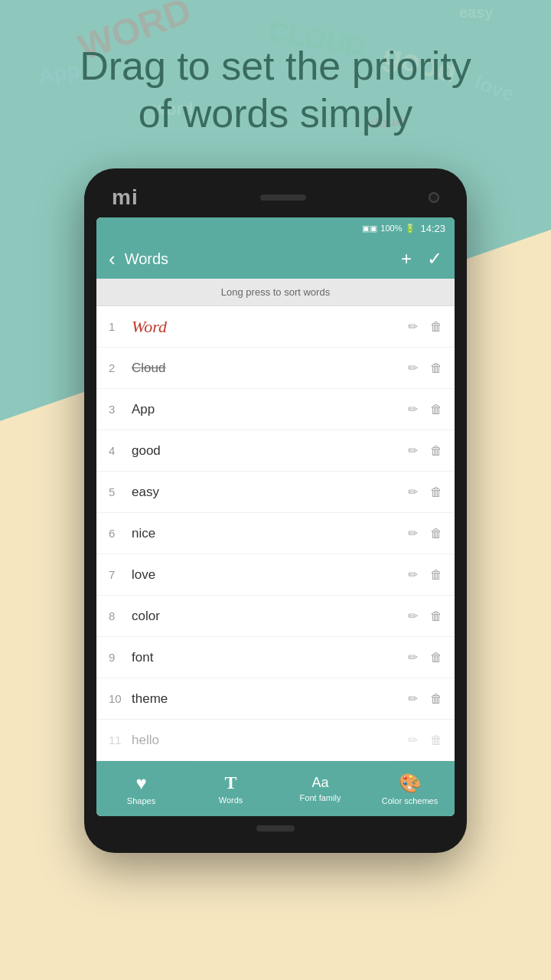  I want to click on table-row: 8 color ✏ 🗑, so click(276, 616).